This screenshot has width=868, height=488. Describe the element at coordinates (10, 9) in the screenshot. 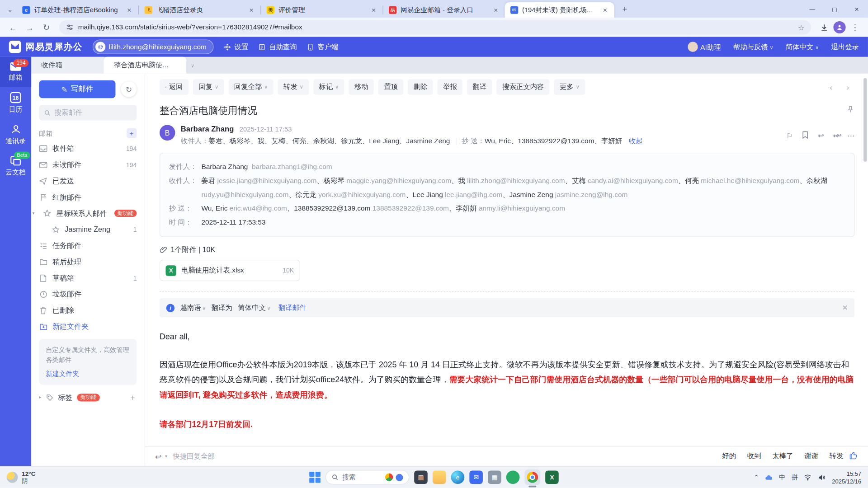

I see `tab-search-icon: ⌄` at that location.